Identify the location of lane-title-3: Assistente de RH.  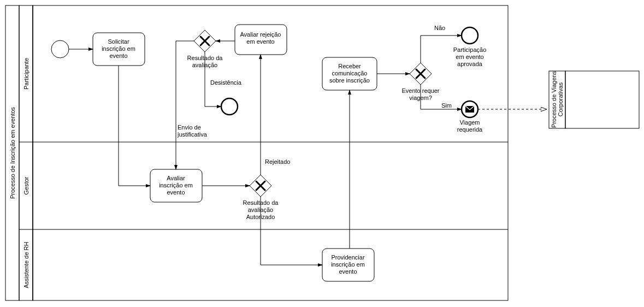
(26, 264).